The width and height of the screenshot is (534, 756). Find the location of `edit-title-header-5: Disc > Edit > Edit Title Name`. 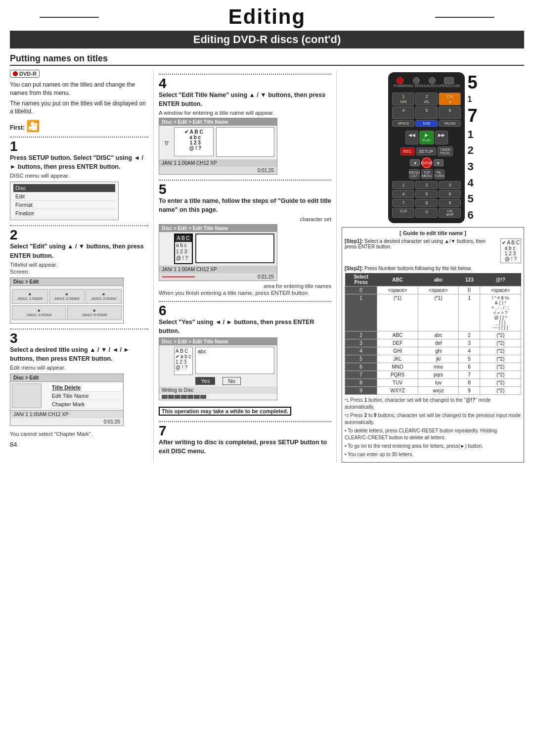

edit-title-header-5: Disc > Edit > Edit Title Name is located at coordinates (218, 229).